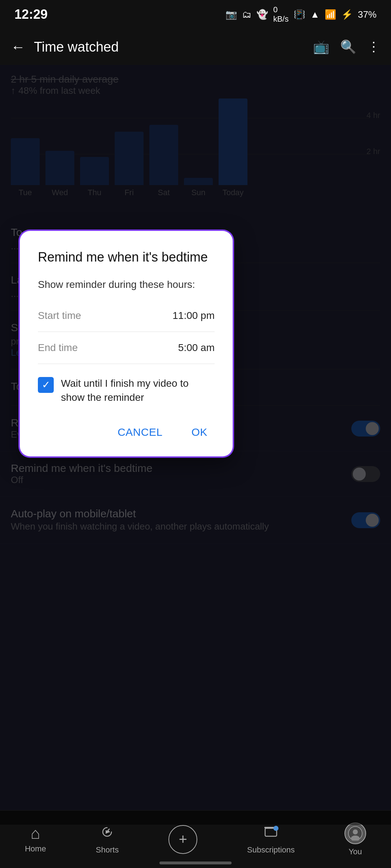 This screenshot has height=868, width=391. Describe the element at coordinates (281, 14) in the screenshot. I see `data-icon: 0kB/s` at that location.